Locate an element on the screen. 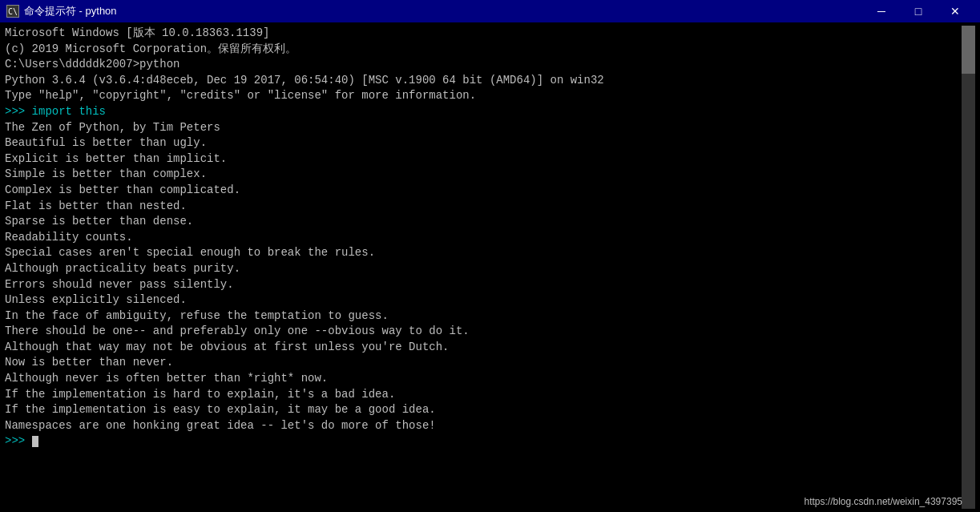  maximize-button: □ is located at coordinates (918, 11).